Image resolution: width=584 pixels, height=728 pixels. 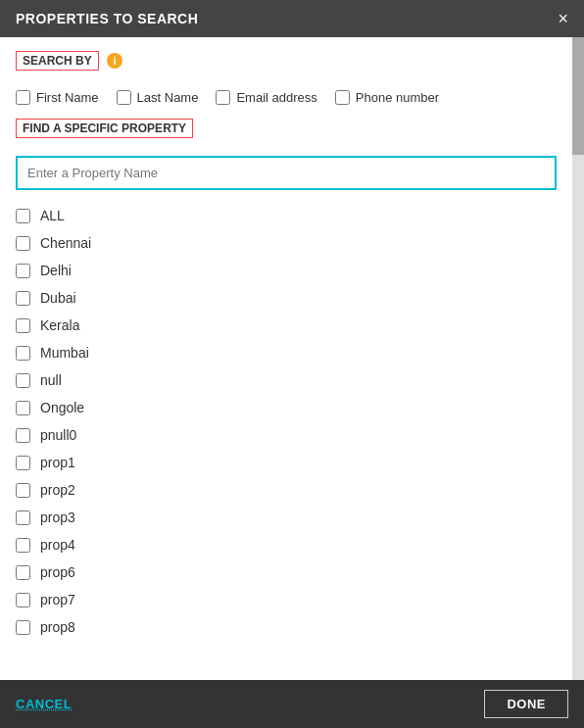 What do you see at coordinates (286, 490) in the screenshot?
I see `list-item: prop2` at bounding box center [286, 490].